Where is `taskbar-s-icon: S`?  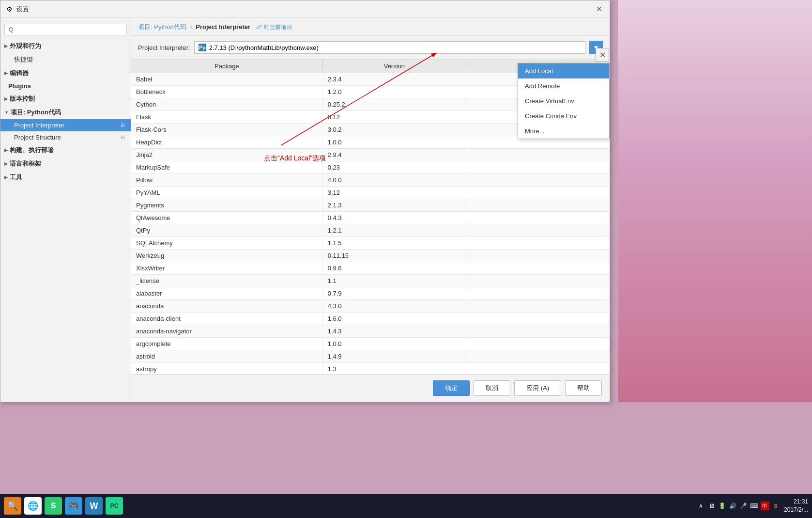 taskbar-s-icon: S is located at coordinates (53, 506).